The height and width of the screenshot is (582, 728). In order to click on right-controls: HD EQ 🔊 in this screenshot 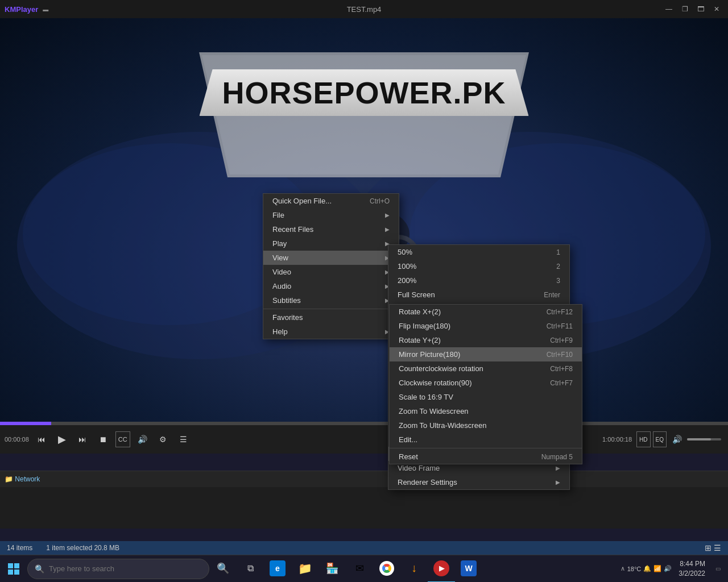, I will do `click(679, 439)`.